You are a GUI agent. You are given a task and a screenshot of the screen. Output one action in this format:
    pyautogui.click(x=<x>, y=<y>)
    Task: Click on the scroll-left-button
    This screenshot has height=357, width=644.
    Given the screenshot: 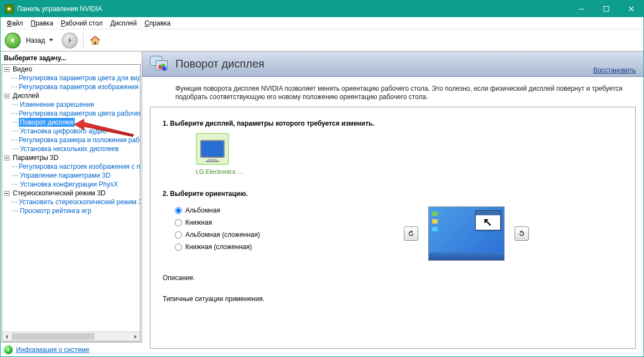 What is the action you would take?
    pyautogui.click(x=7, y=337)
    